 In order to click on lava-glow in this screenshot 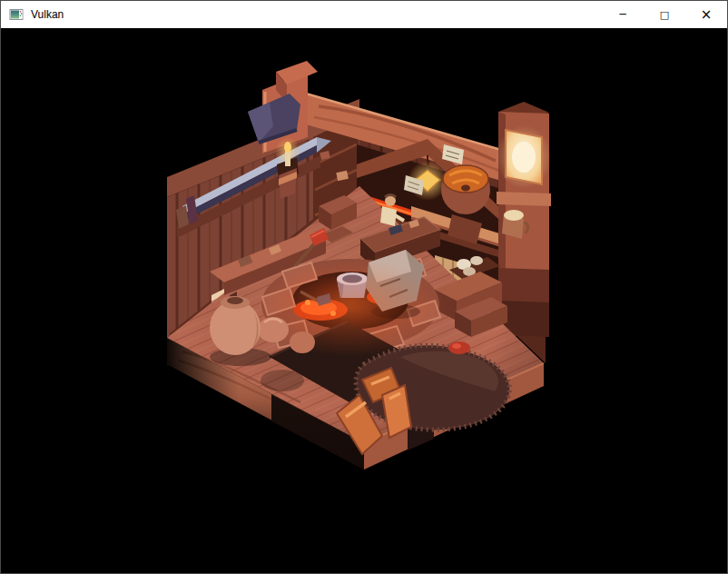, I will do `click(350, 308)`.